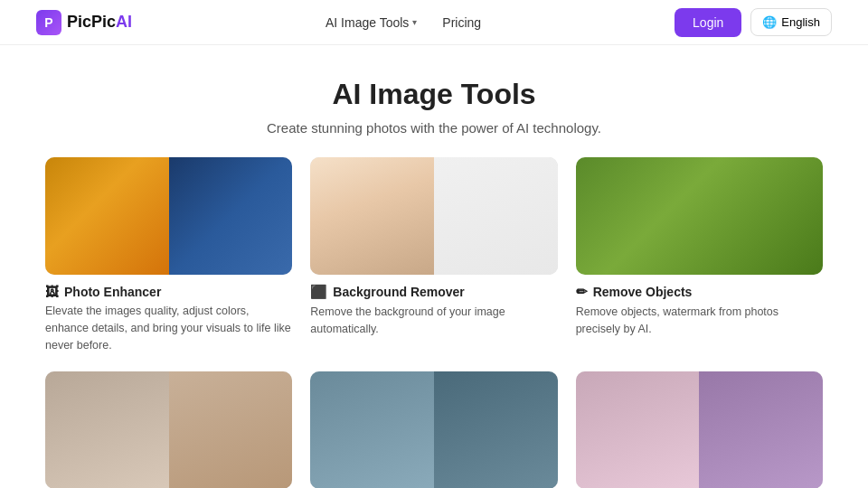 This screenshot has width=868, height=488. Describe the element at coordinates (434, 292) in the screenshot. I see `tool-title-background-remover: ⬛ Background Remover` at that location.